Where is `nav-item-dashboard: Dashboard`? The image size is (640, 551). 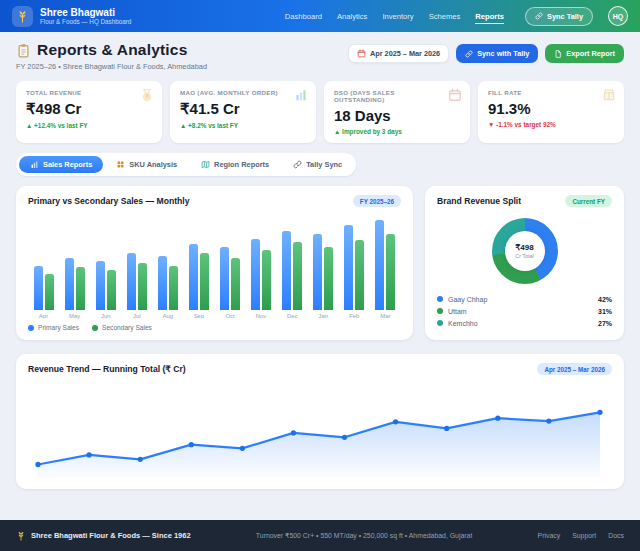 nav-item-dashboard: Dashboard is located at coordinates (304, 16).